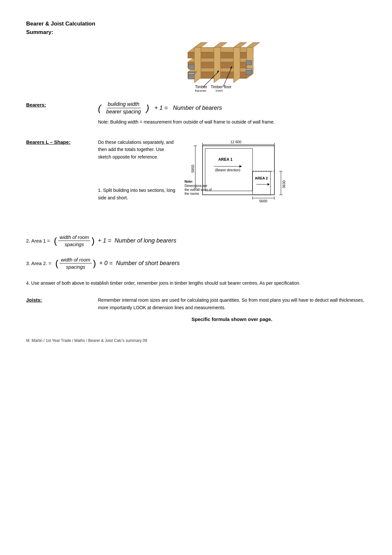 This screenshot has width=392, height=555. Describe the element at coordinates (196, 263) in the screenshot. I see `area2-formula-line: 3. Area 2. = ( width of room spacings ) …` at that location.